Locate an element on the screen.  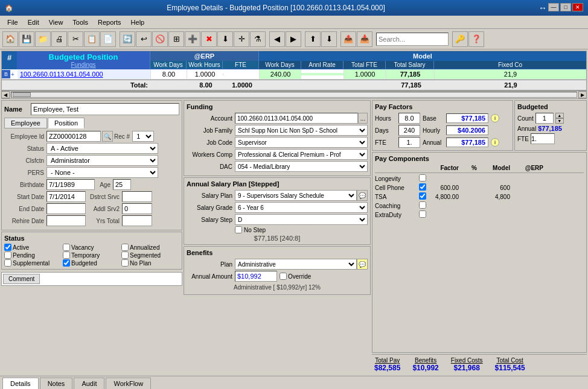
toolbar-stop: 🚫 is located at coordinates (160, 39).